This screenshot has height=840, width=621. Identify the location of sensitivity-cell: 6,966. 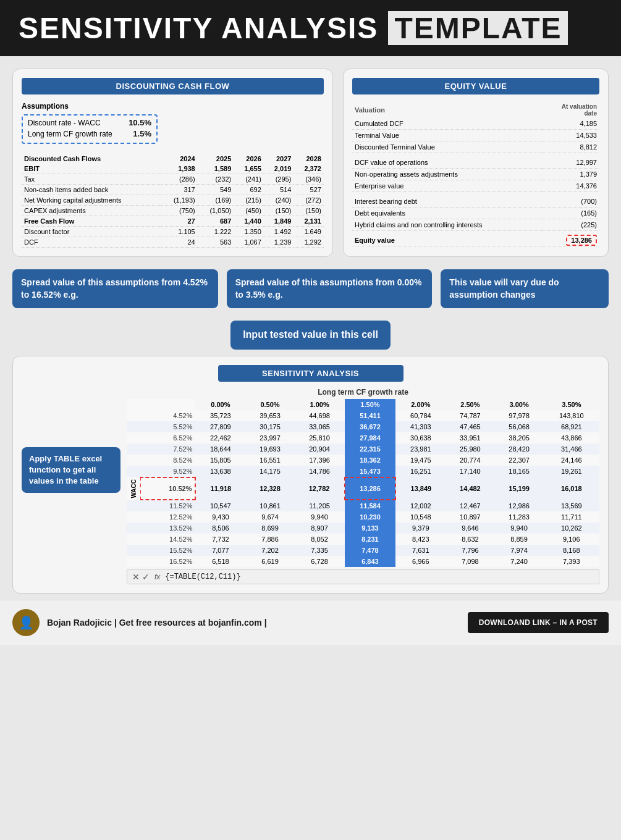
(420, 561).